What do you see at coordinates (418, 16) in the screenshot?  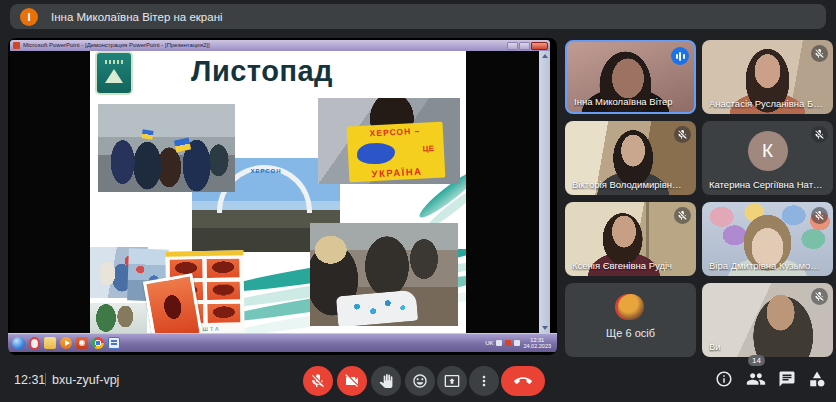 I see `presenting-banner: І Інна Миколаївна Вітер на екрані` at bounding box center [418, 16].